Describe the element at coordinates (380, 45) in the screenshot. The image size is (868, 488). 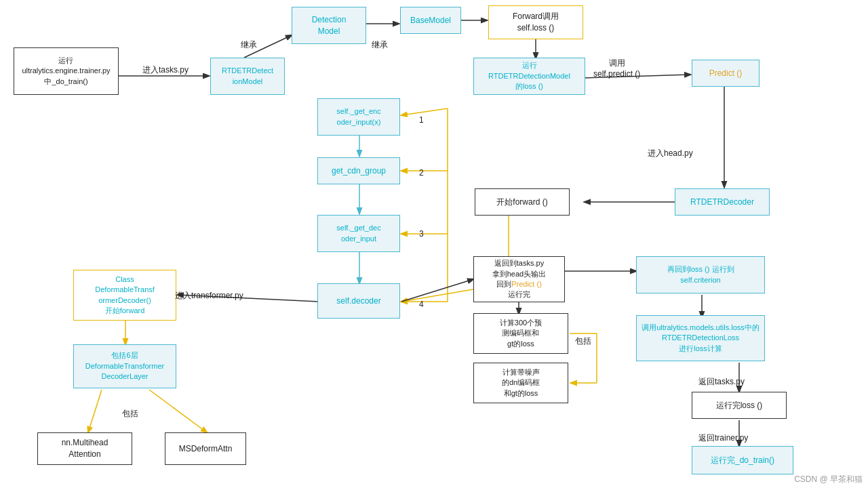
I see `label-inherit2: 继承` at that location.